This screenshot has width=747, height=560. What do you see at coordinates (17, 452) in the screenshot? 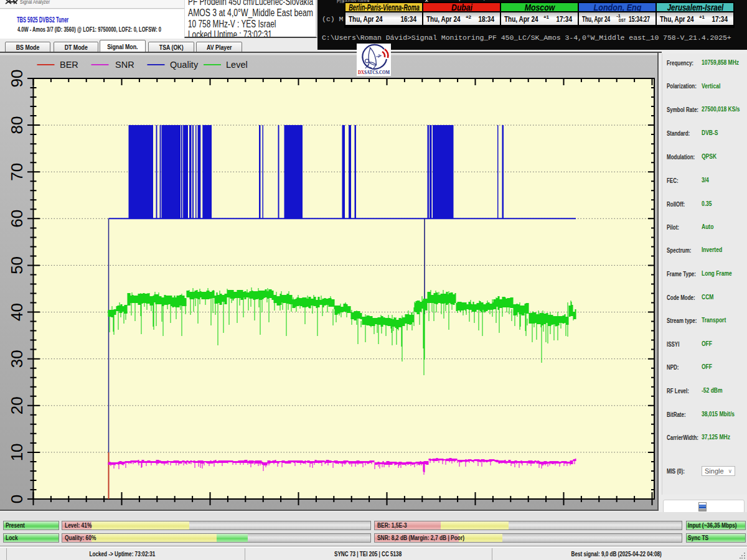
I see `svg-text: 10` at bounding box center [17, 452].